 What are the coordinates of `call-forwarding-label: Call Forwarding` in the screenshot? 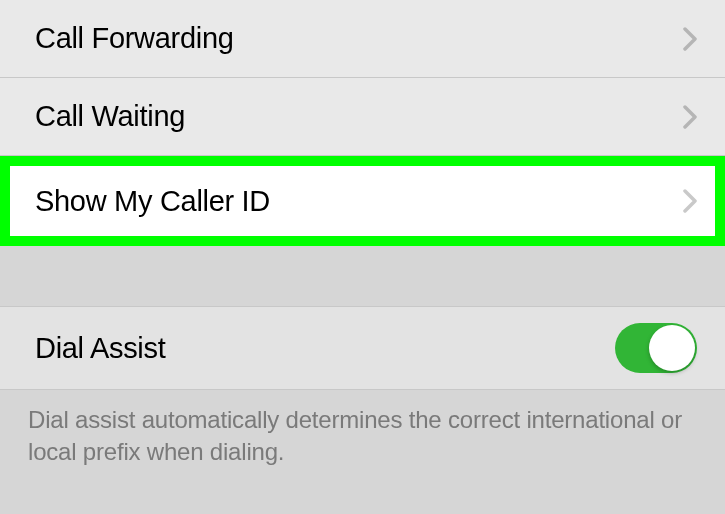 It's located at (134, 38).